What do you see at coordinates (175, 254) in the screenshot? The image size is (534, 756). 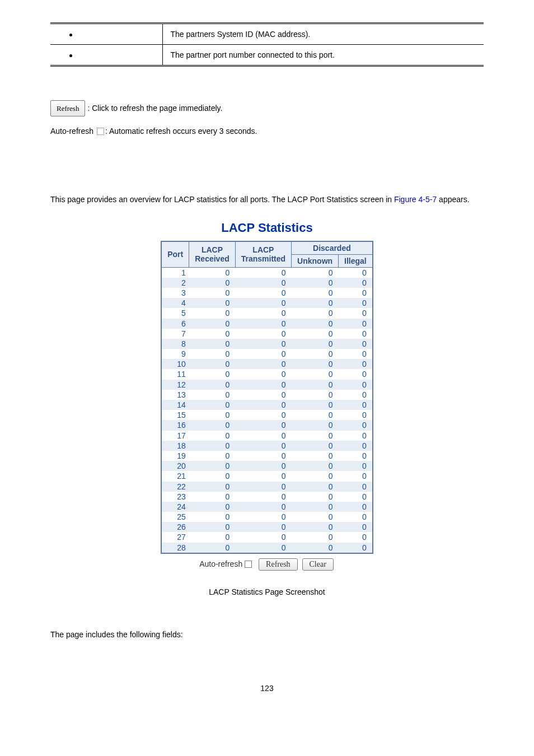 I see `col-header-port: Port` at bounding box center [175, 254].